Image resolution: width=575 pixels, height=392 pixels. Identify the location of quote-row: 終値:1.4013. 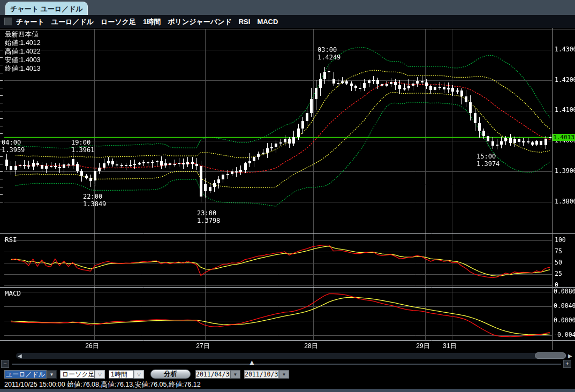
(22, 69).